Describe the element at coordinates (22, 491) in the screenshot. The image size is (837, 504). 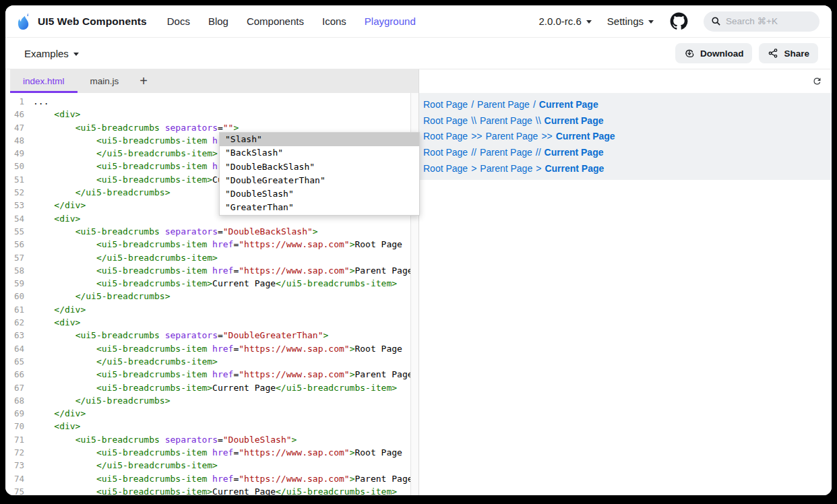
I see `line-number: 75` at that location.